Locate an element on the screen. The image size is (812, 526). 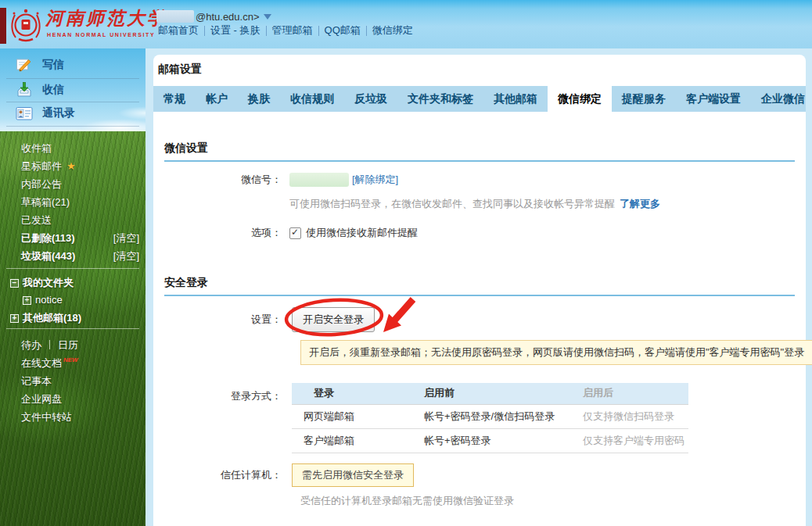
nav-wechat-bind: 微信绑定 is located at coordinates (393, 30).